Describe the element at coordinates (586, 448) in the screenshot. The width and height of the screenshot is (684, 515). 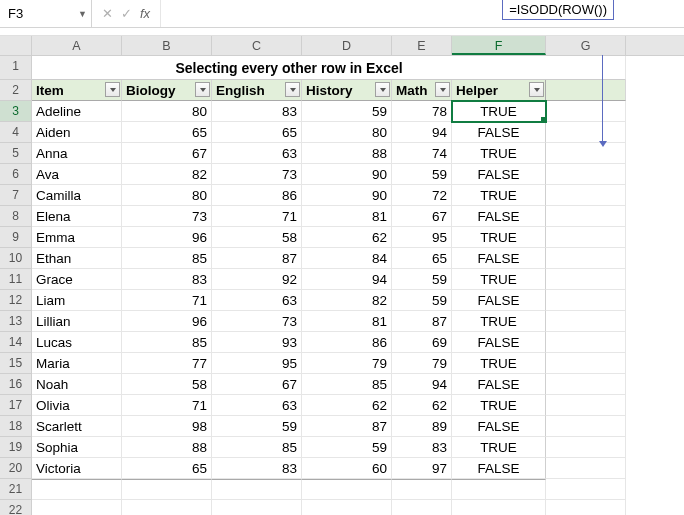
I see `cell-G19` at that location.